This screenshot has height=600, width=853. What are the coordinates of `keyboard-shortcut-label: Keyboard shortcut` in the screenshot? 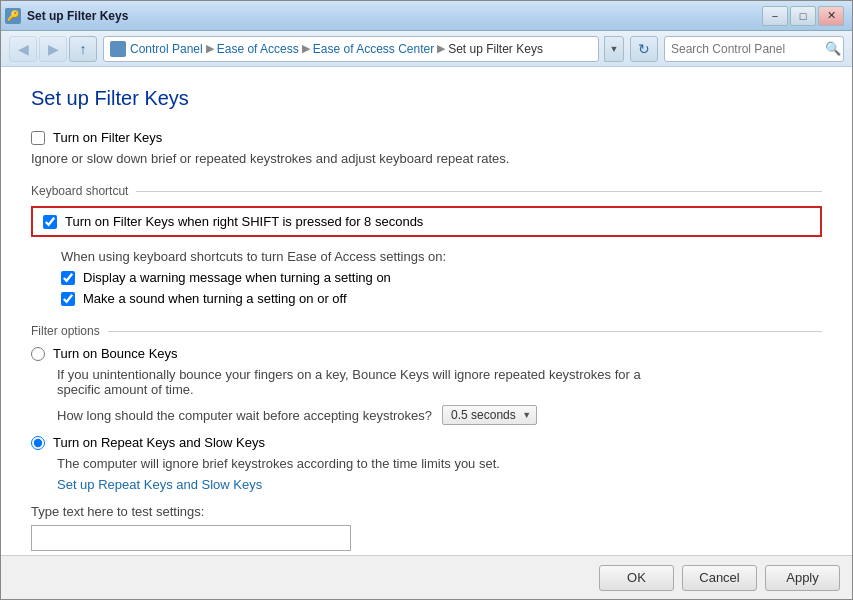 It's located at (80, 191).